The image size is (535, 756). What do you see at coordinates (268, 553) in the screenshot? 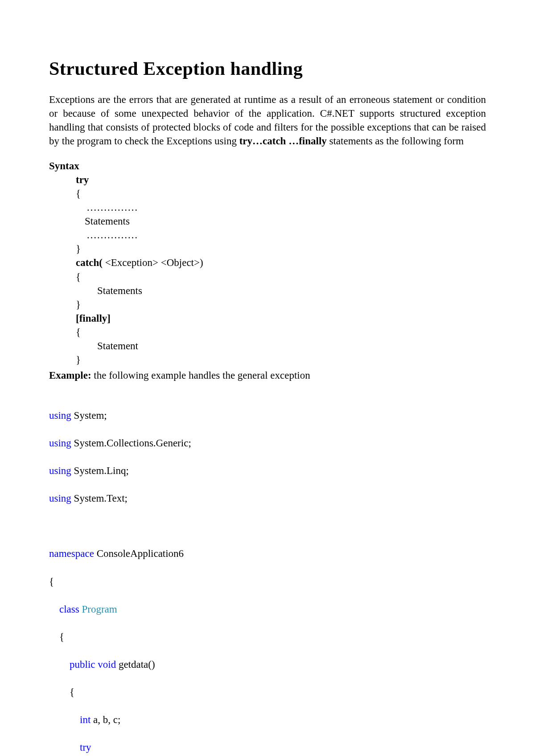
I see `code-line: namespace ConsoleApplication6` at bounding box center [268, 553].